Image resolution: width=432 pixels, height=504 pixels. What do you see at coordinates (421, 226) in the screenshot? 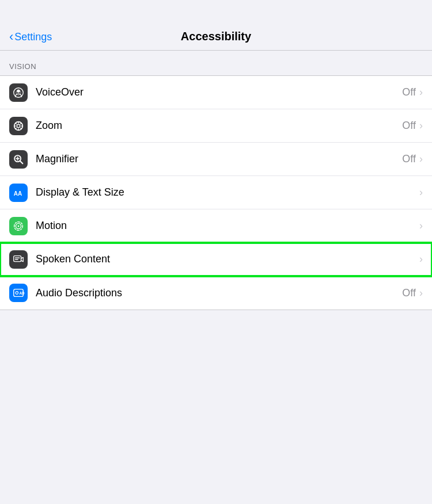
I see `motion-chevron: ›` at bounding box center [421, 226].